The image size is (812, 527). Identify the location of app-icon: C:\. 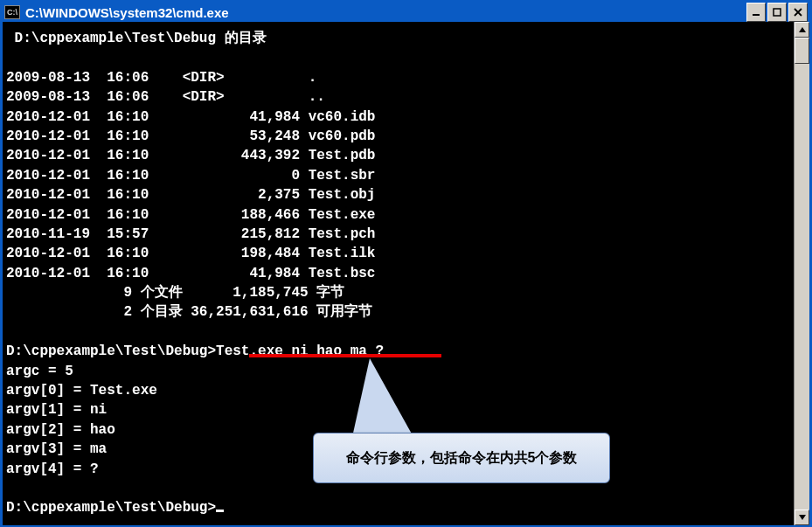
(12, 12).